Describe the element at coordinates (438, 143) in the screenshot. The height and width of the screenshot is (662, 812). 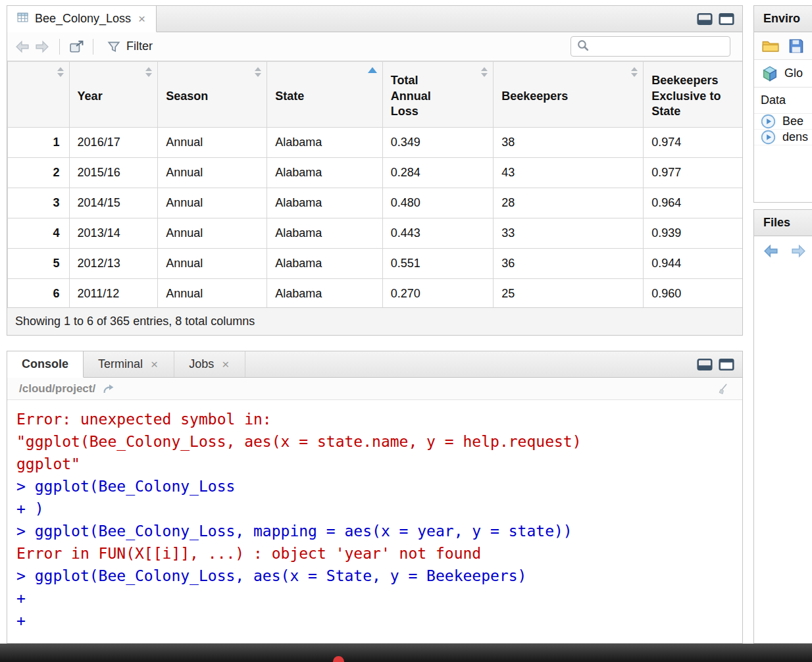
I see `table-cell: 0.349` at that location.